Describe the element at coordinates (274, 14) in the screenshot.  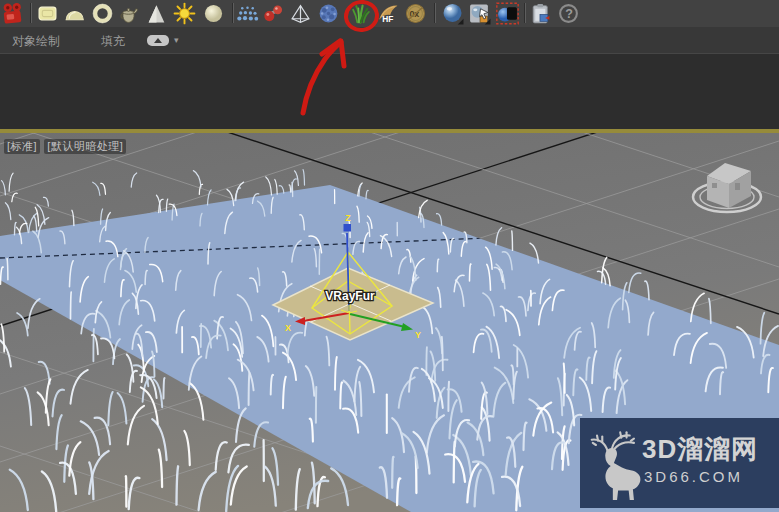
I see `metaballs-icon` at that location.